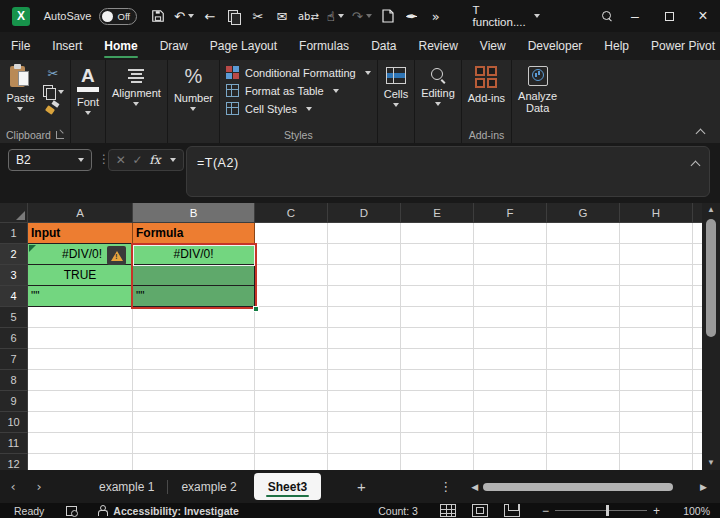 This screenshot has height=518, width=720. I want to click on cells-button: Cells, so click(396, 86).